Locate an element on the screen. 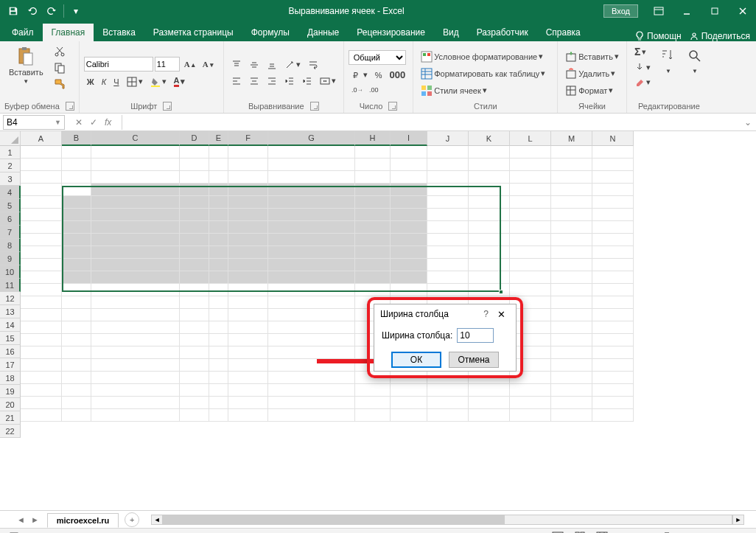  comma-icon: 000 is located at coordinates (398, 75).